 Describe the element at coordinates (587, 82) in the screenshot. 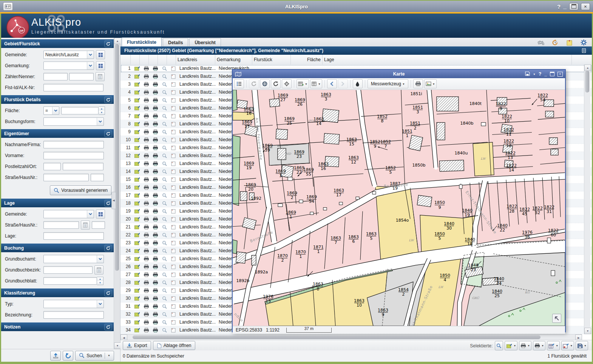

I see `vscroll-thumb` at that location.